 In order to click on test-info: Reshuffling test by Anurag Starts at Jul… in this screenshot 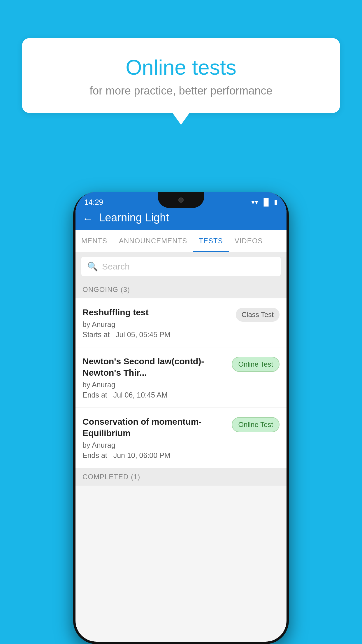, I will do `click(157, 323)`.